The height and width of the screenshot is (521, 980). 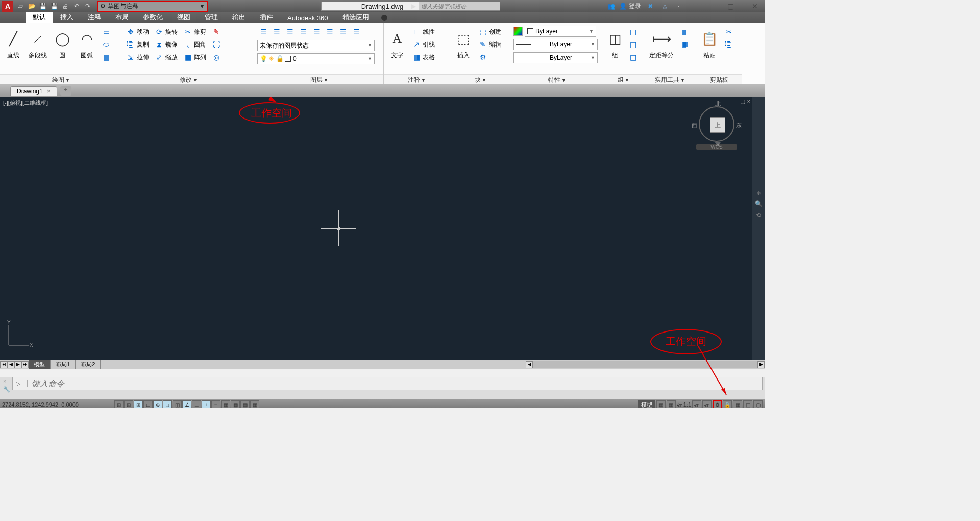 What do you see at coordinates (645, 365) in the screenshot?
I see `hscrollbar` at bounding box center [645, 365].